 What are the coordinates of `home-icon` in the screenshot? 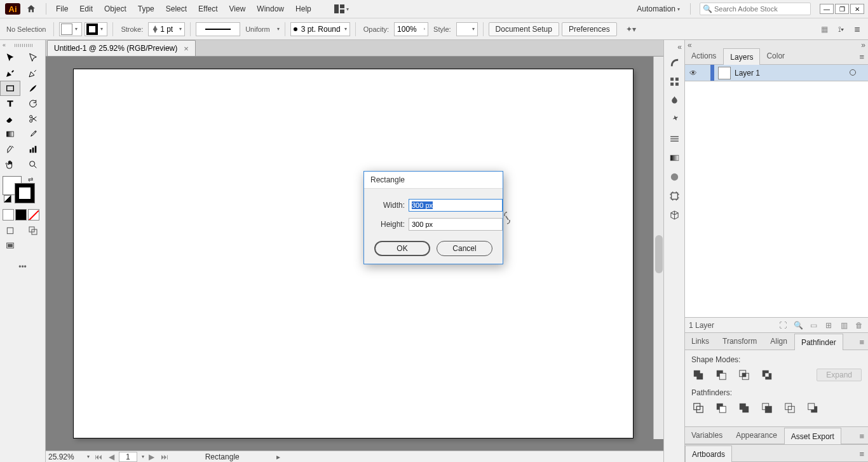 It's located at (31, 9).